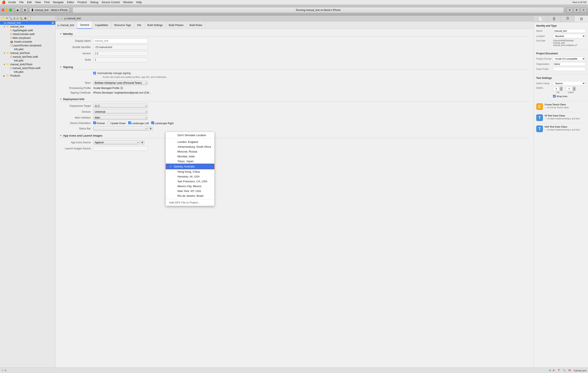  Describe the element at coordinates (62, 19) in the screenshot. I see `forward-button: ›` at that location.